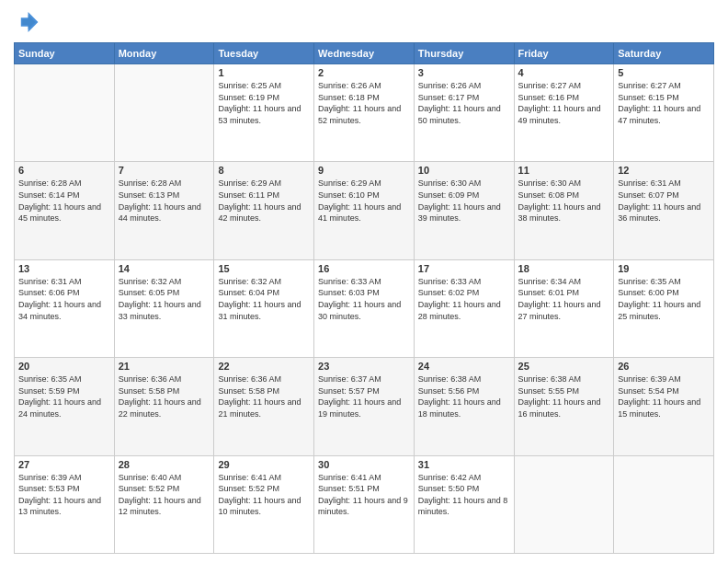 This screenshot has width=728, height=563. Describe the element at coordinates (364, 170) in the screenshot. I see `day-number: 9` at that location.